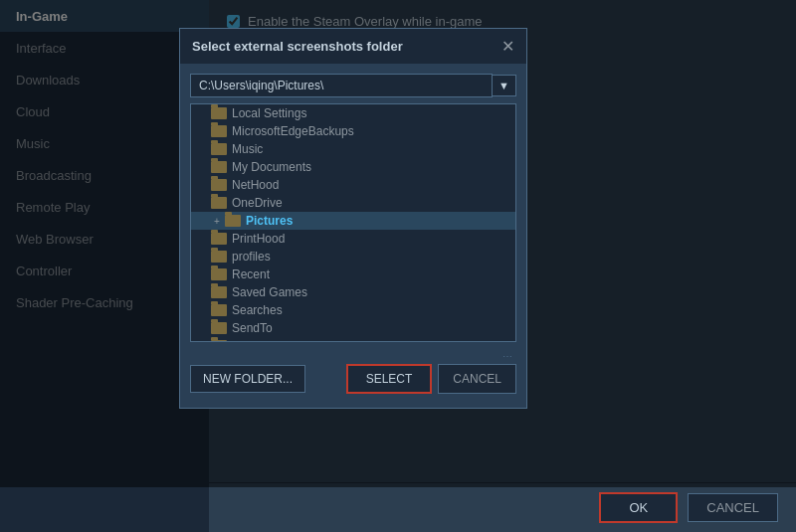 The image size is (796, 532). I want to click on tree-label: Start Menu, so click(261, 340).